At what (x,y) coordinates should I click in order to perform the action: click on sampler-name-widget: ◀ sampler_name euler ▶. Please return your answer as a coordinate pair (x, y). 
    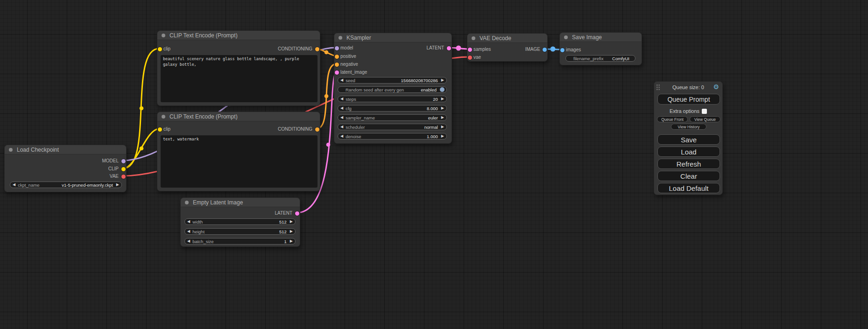
    Looking at the image, I should click on (392, 118).